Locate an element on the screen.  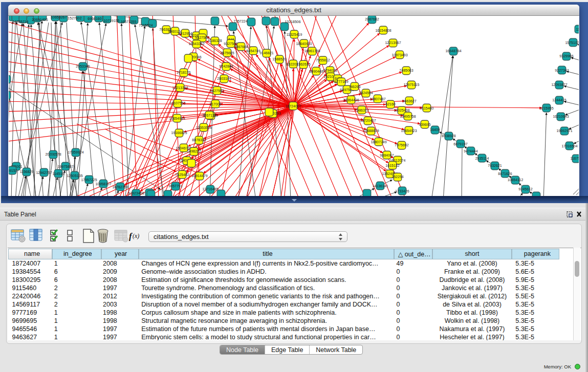
svg-text: 8990448 is located at coordinates (316, 72).